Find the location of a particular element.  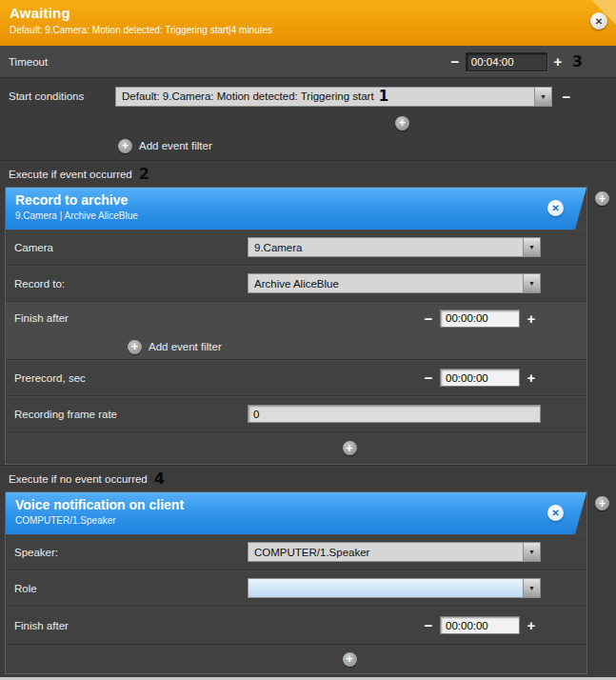

voice-finish-after-input is located at coordinates (480, 625).